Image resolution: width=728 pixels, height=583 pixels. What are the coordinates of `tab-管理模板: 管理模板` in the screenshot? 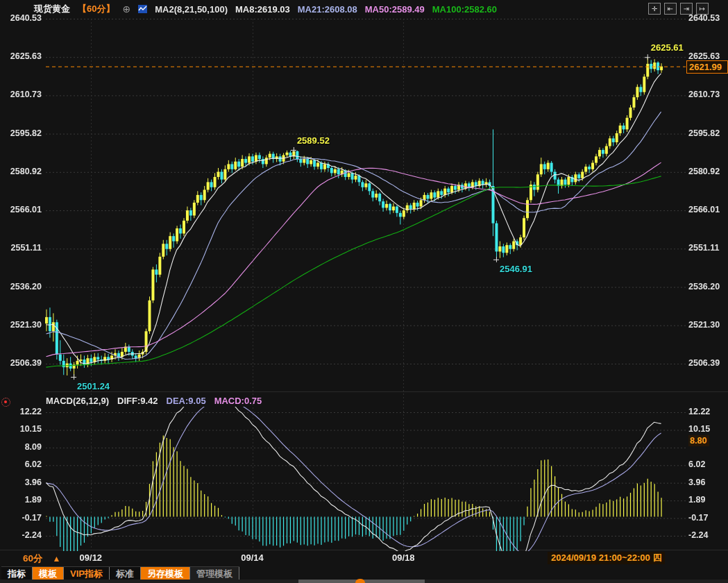 It's located at (215, 574).